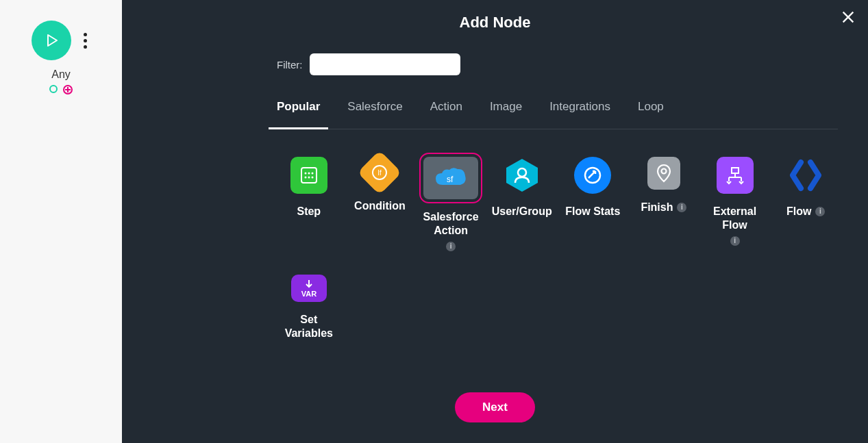 The width and height of the screenshot is (868, 443). I want to click on tab-popular: Popular, so click(299, 110).